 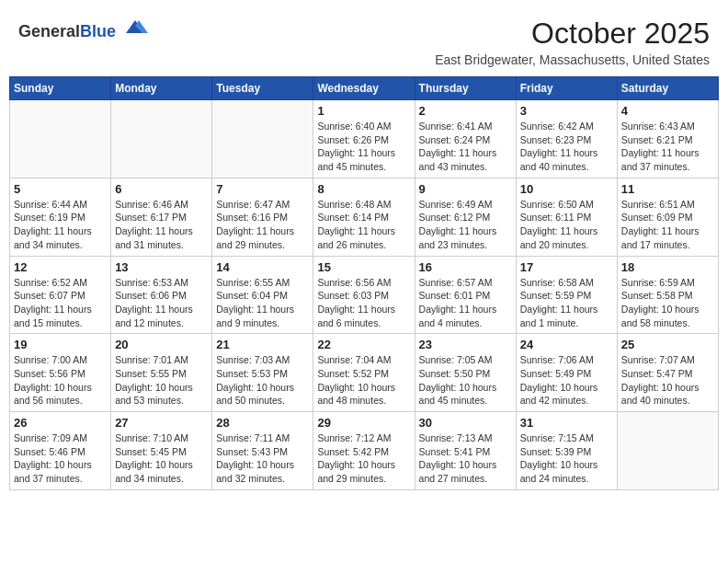 I want to click on calendar-cell: 25Sunrise: 7:07 AM Sunset: 5:47 PM Dayli…, so click(x=667, y=373).